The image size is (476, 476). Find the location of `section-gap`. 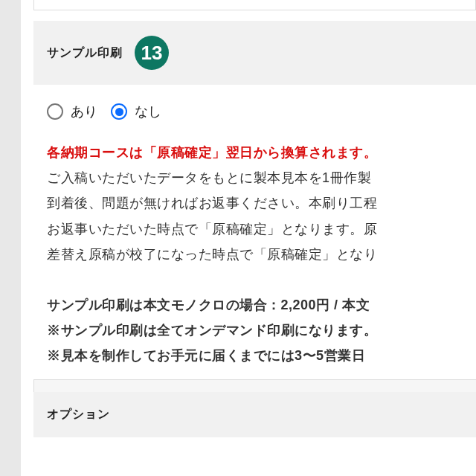

section-gap is located at coordinates (254, 386).